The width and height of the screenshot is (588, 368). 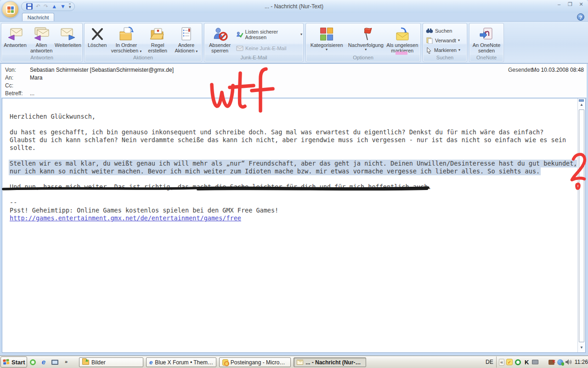 I want to click on ribbon-group-antworten: Antworten Allen antworten Weiterleiten A…, so click(x=42, y=42).